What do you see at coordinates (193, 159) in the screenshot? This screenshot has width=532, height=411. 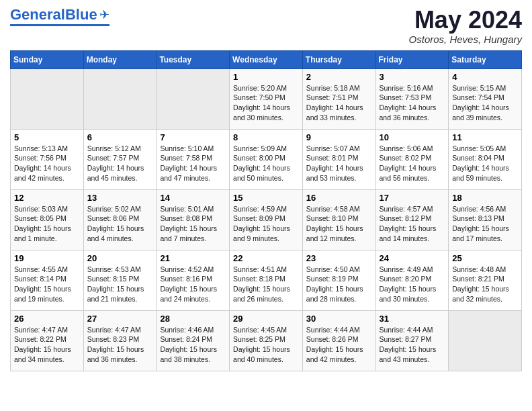 I see `calendar-cell: 7Sunrise: 5:10 AM Sunset: 7:58 PM Daylig…` at bounding box center [193, 159].